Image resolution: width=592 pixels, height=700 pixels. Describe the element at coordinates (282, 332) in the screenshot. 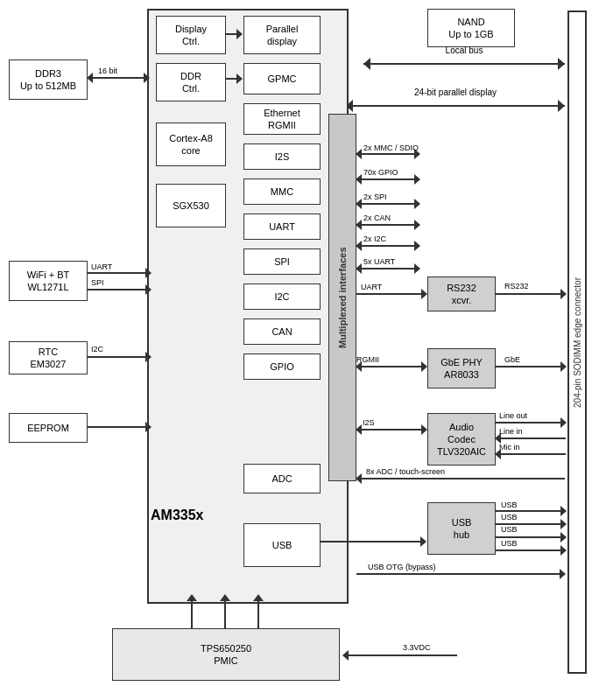

I see `can-box: CAN` at that location.